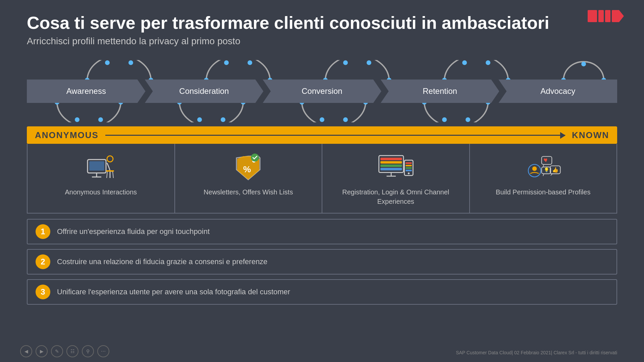  I want to click on card-newsletters: % Newsletters, Offers Wish Lists, so click(249, 178).